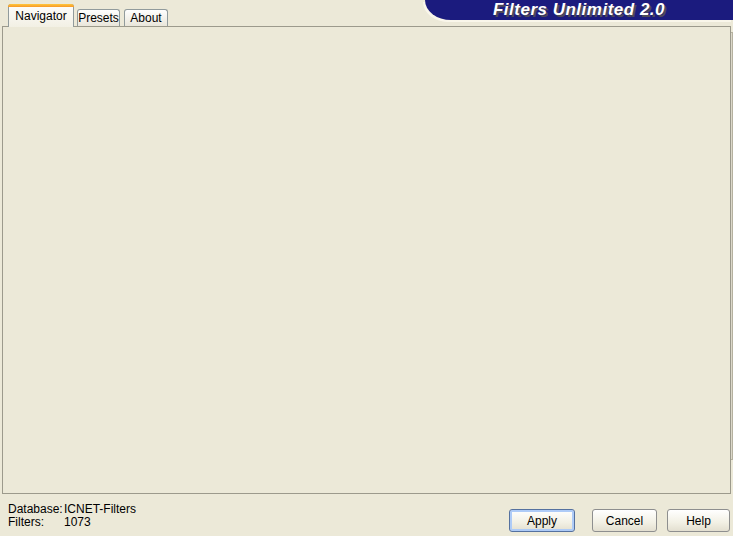 The image size is (733, 536). Describe the element at coordinates (98, 18) in the screenshot. I see `tab-presets: Presets` at that location.